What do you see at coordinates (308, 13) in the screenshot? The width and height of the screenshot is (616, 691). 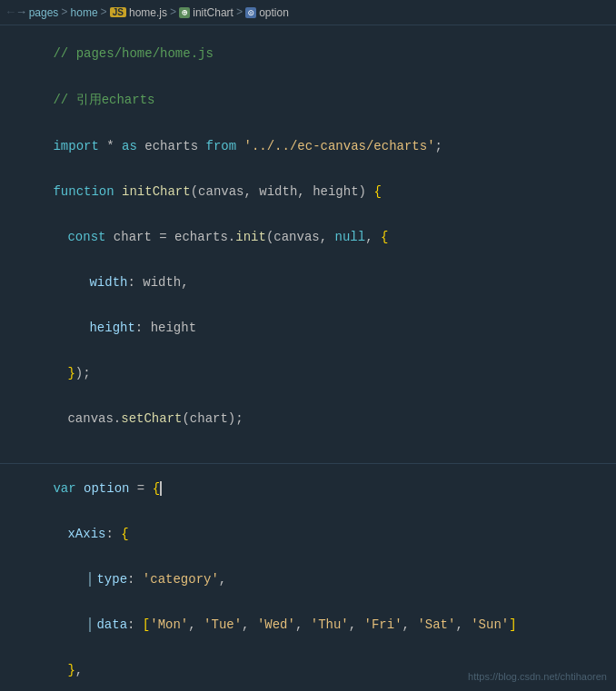 I see `breadcrumb: ← → pages > home > JS home.js > ⊕ initCh…` at bounding box center [308, 13].